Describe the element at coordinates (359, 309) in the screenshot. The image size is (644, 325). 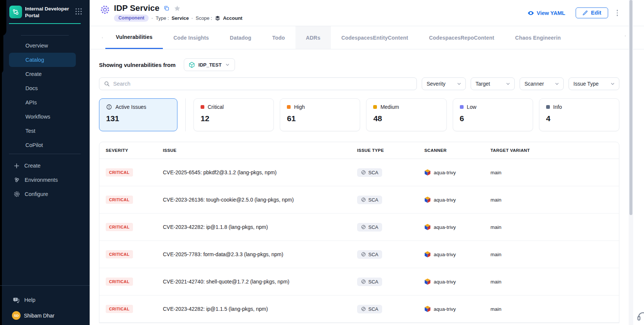
I see `table-row: CRITICAL CVE-2023-42282: ip@1.1.5 (lang-…` at that location.